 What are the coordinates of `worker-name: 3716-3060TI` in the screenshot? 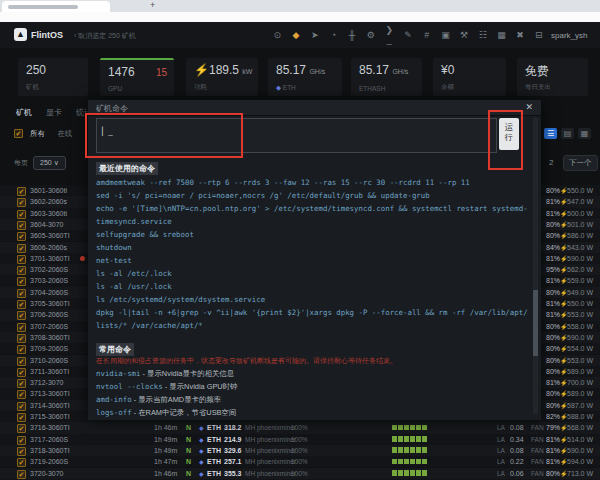 It's located at (50, 428).